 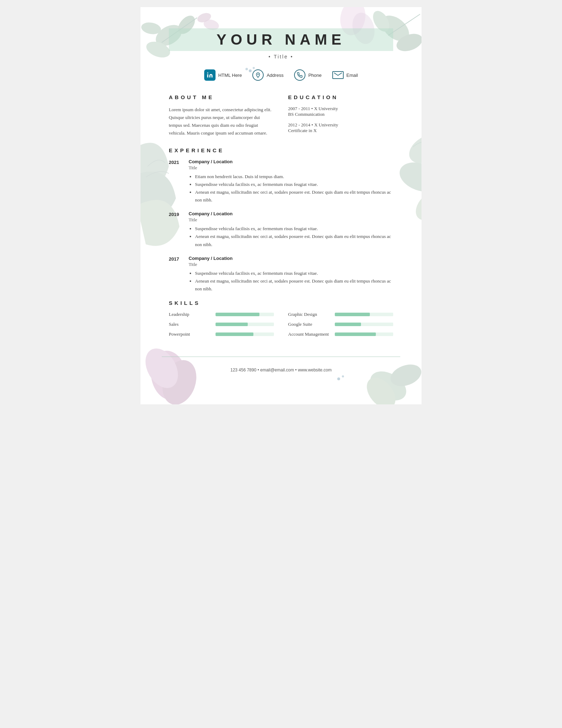 I want to click on about-section: ABOUT ME Lorem ipsum dolor sit amet, con…, so click(x=222, y=116).